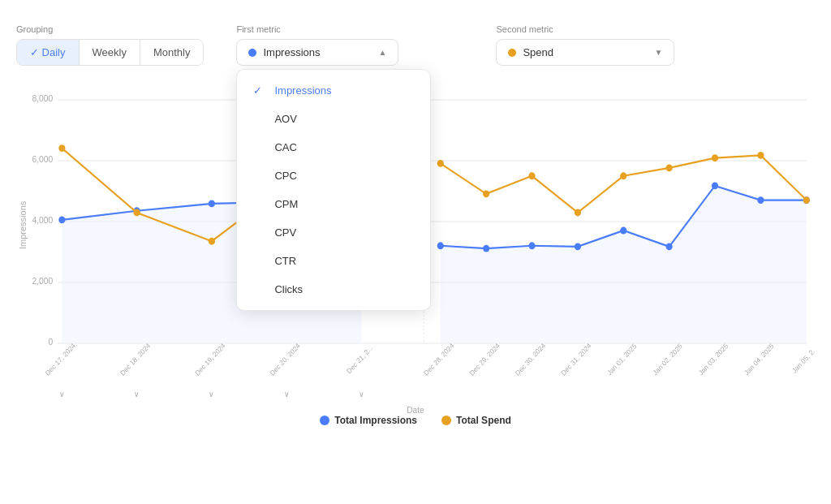  I want to click on grouping-buttons: ✓ Daily Weekly Monthly, so click(110, 52).